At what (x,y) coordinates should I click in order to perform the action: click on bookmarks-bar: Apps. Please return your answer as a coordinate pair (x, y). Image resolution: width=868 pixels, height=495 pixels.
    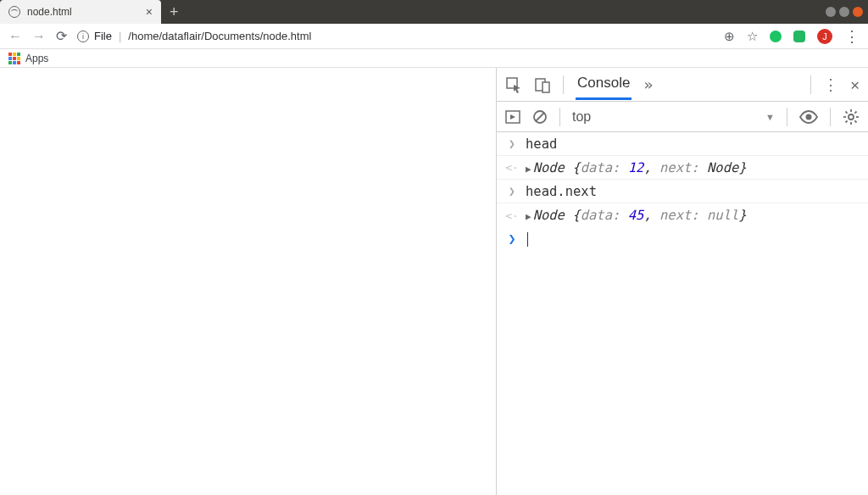
    Looking at the image, I should click on (434, 58).